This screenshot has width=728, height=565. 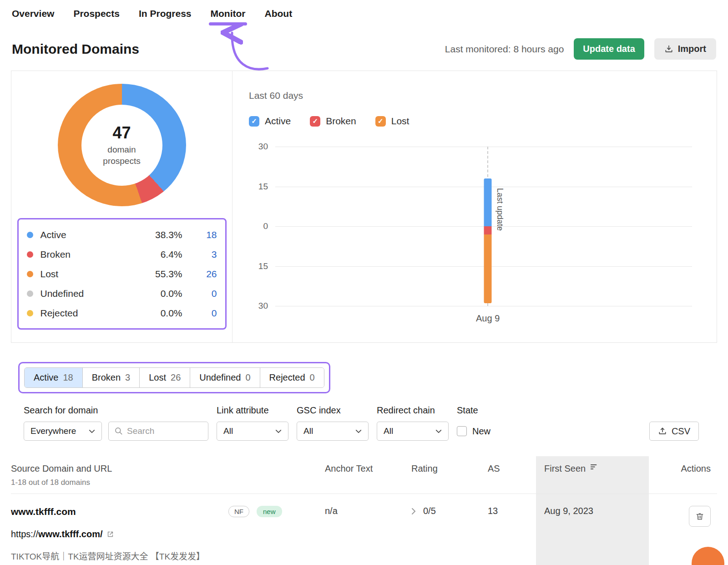 What do you see at coordinates (392, 121) in the screenshot?
I see `lost-checkbox: Lost` at bounding box center [392, 121].